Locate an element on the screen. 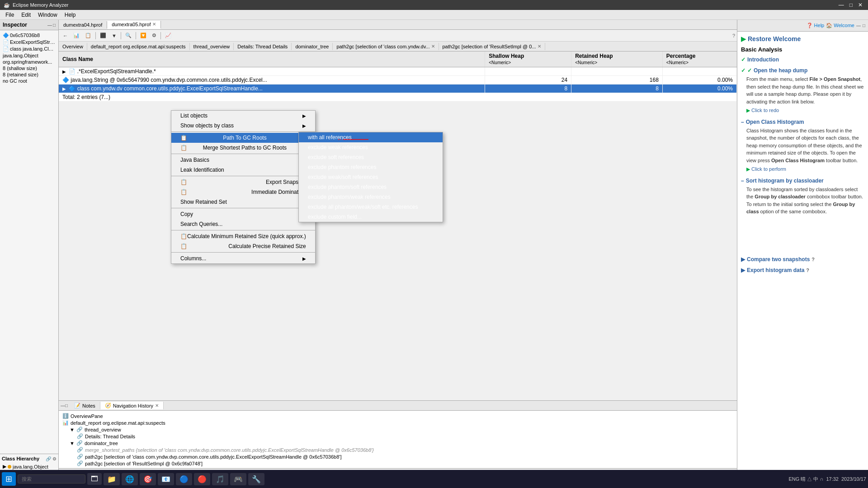  submenu-excl-weak: exclude weak references is located at coordinates (371, 147).